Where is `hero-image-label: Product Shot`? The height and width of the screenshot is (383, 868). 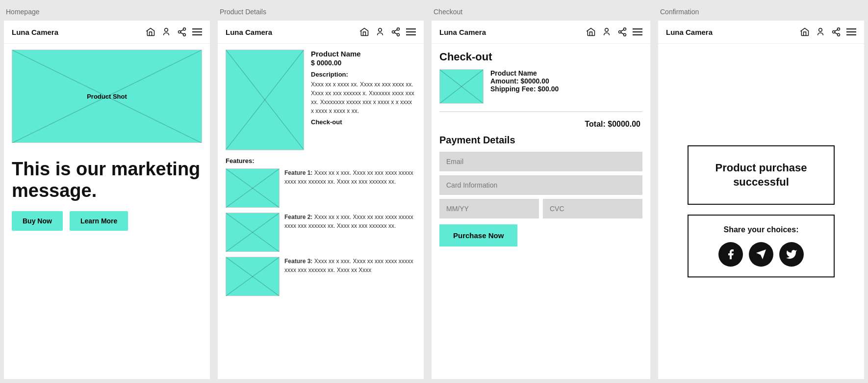 hero-image-label: Product Shot is located at coordinates (107, 96).